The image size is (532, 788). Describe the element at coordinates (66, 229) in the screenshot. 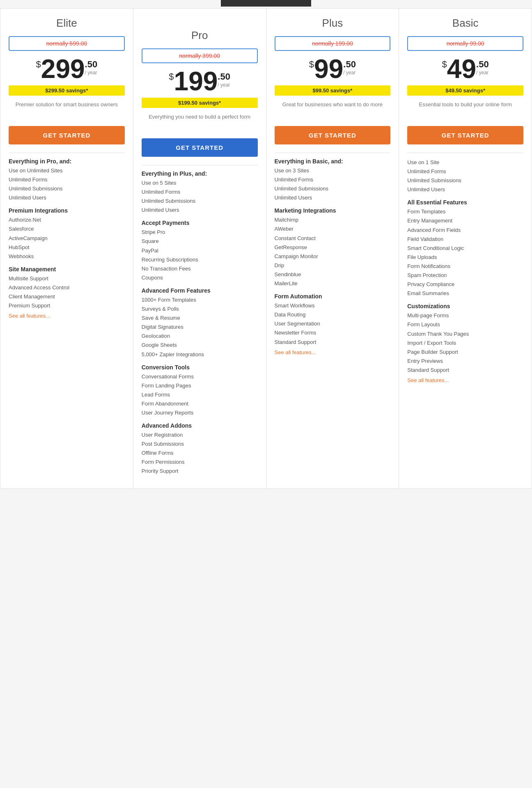

I see `elite-feature-7: Salesforce` at that location.